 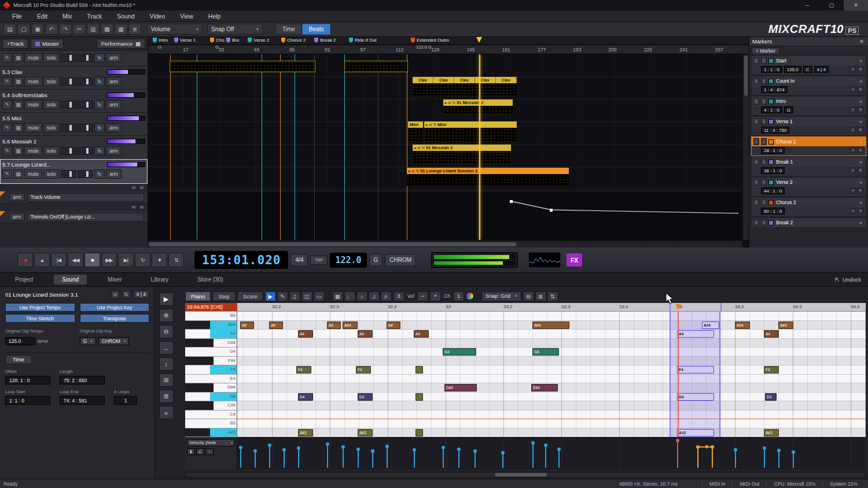 What do you see at coordinates (211, 326) in the screenshot?
I see `piano-key-a-4: A#4` at bounding box center [211, 326].